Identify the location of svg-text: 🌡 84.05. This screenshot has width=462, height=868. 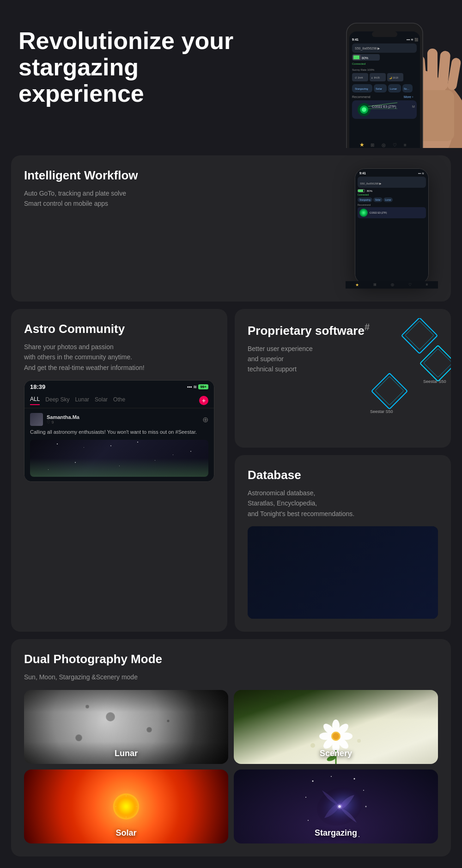
(375, 78).